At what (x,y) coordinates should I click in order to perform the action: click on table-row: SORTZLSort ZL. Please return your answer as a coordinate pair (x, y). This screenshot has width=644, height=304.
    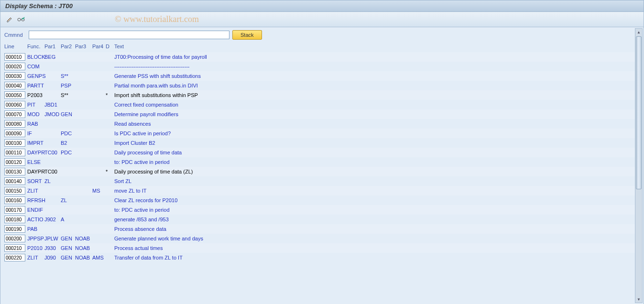
    Looking at the image, I should click on (322, 181).